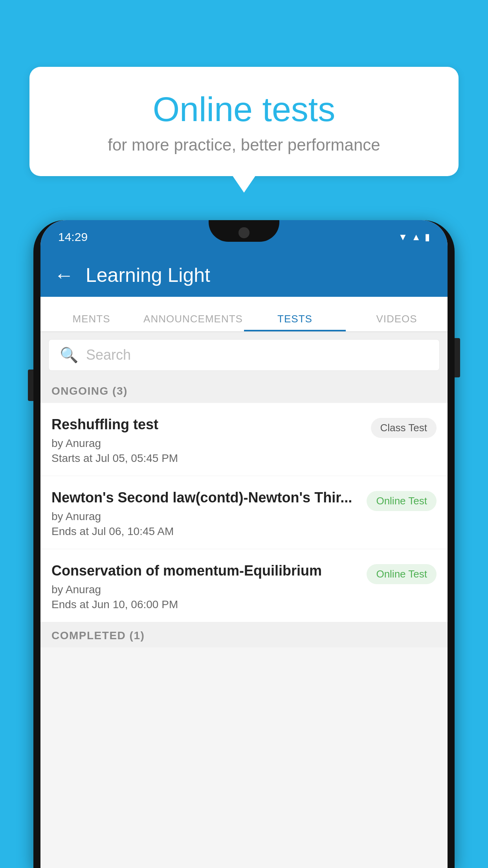 The image size is (488, 868). Describe the element at coordinates (244, 275) in the screenshot. I see `app-bar: ← Learning Light` at that location.